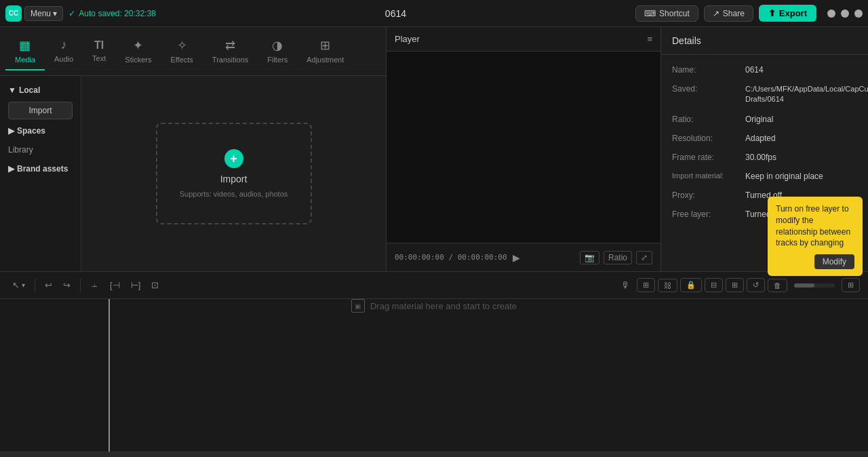  I want to click on timeline-delete-button: 🗑, so click(777, 285).